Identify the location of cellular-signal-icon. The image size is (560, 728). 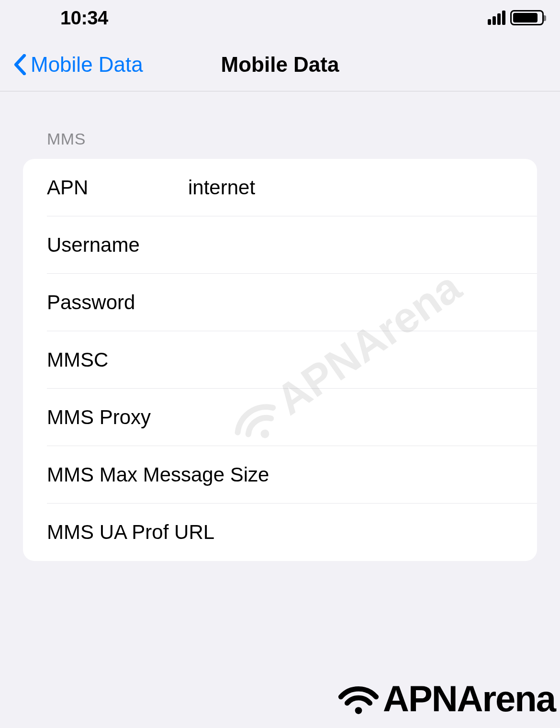
(497, 18).